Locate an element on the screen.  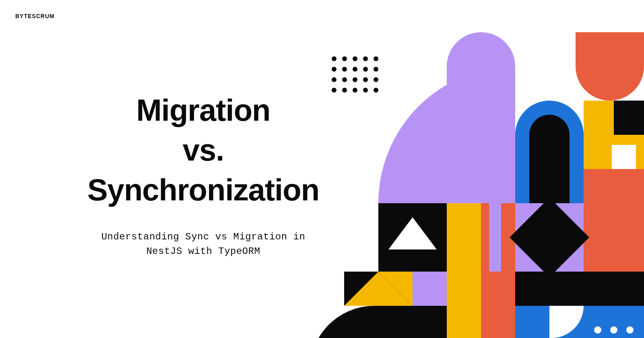
shape-black-quarter is located at coordinates (378, 322).